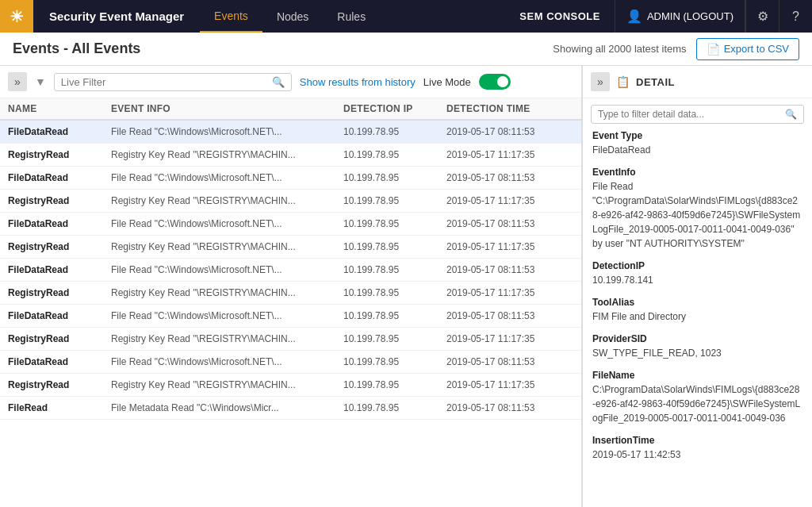 Image resolution: width=812 pixels, height=507 pixels. I want to click on detail-field: EventInfo File Read"C:\ProgramData\Solar…, so click(698, 209).